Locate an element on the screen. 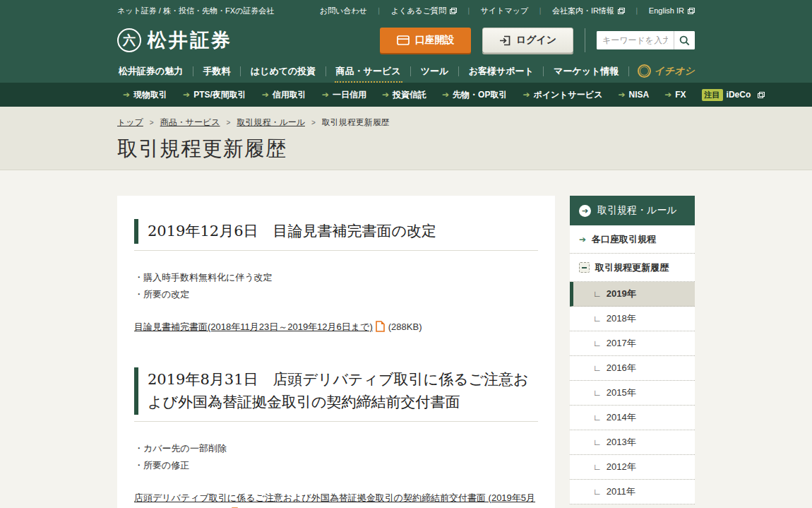 The height and width of the screenshot is (508, 812). sidebar-year-2017: ∟2017年 is located at coordinates (633, 343).